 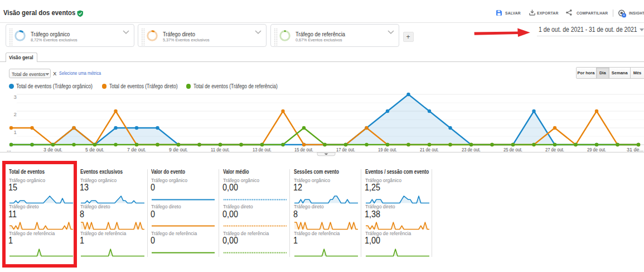 What do you see at coordinates (513, 150) in the screenshot?
I see `svg-text: 25 de out.` at bounding box center [513, 150].